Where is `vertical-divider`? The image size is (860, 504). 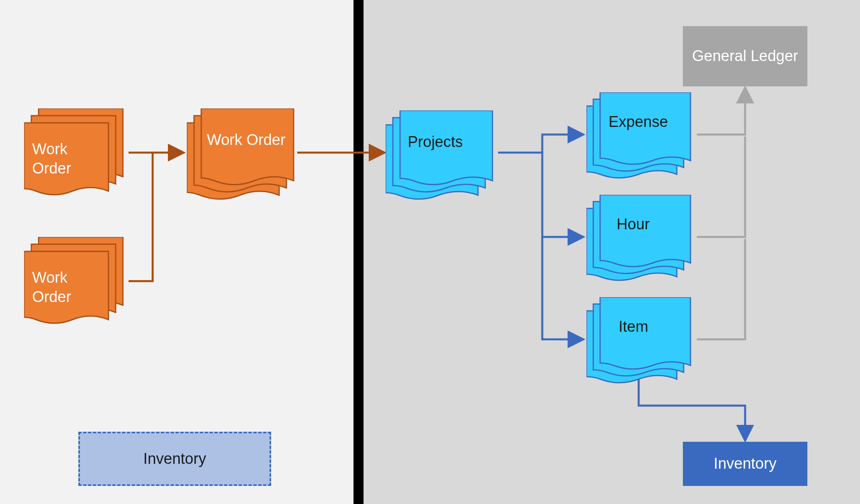
vertical-divider is located at coordinates (358, 252).